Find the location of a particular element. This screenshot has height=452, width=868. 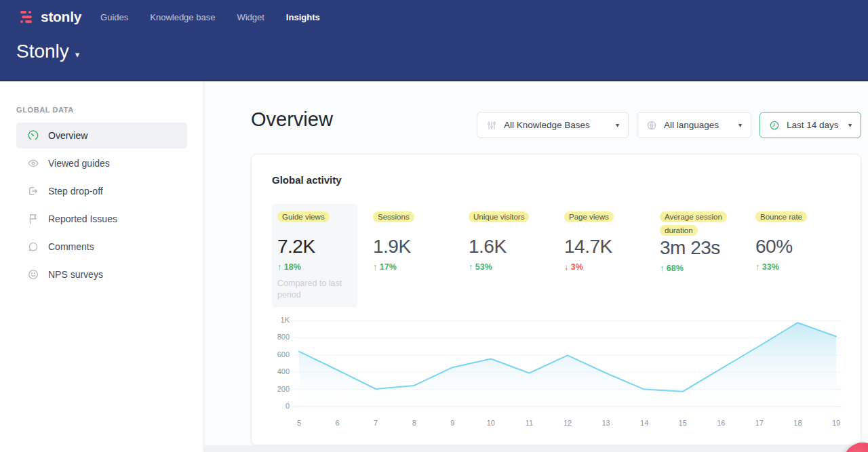

chart-y-tick-label: 0 is located at coordinates (281, 407).